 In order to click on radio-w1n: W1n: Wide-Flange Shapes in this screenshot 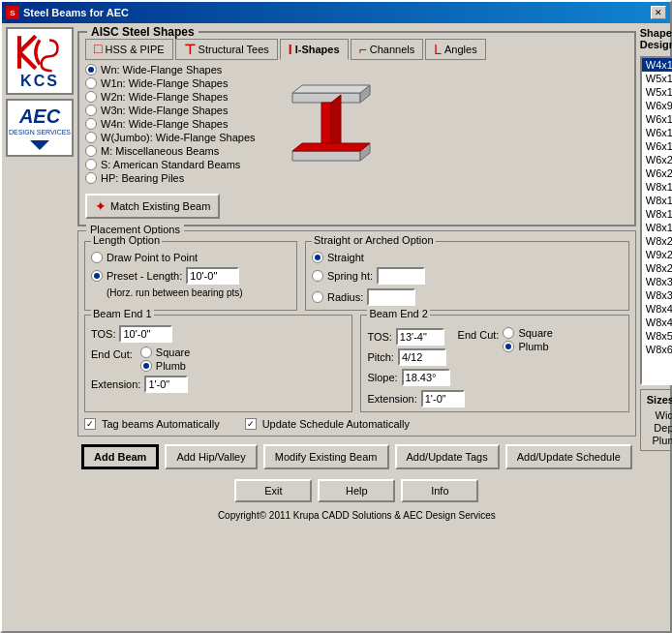, I will do `click(170, 83)`.